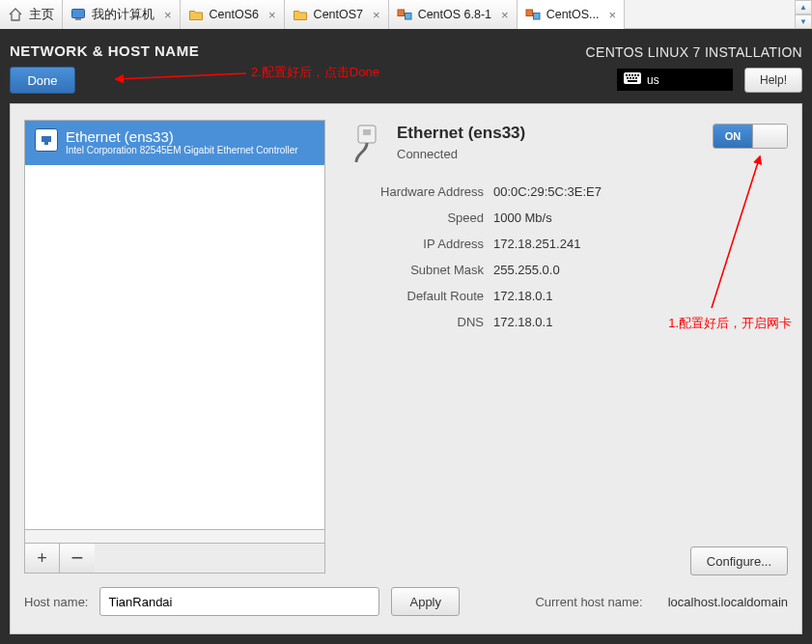 The width and height of the screenshot is (812, 644). I want to click on tab-home: 主页, so click(31, 14).